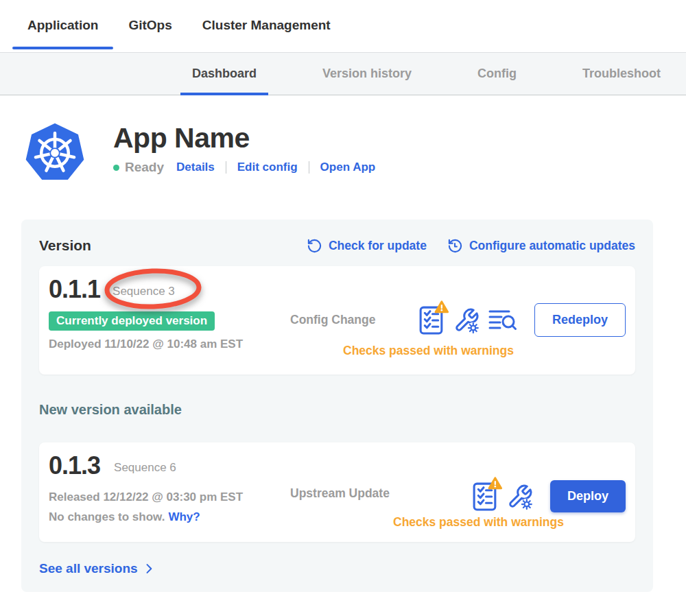  I want to click on status-dot-icon, so click(117, 167).